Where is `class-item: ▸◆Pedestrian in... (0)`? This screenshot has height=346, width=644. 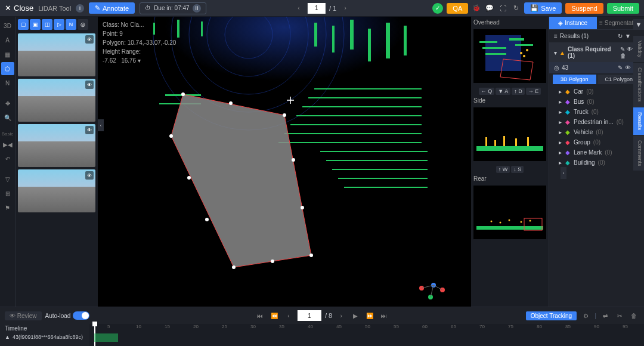 class-item: ▸◆Pedestrian in... (0) is located at coordinates (596, 122).